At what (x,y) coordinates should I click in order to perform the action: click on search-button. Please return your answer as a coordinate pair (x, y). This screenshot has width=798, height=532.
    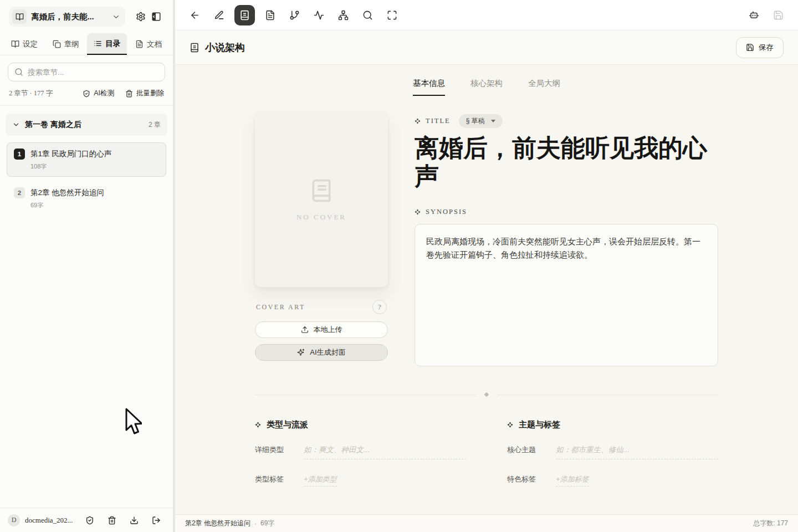
    Looking at the image, I should click on (368, 16).